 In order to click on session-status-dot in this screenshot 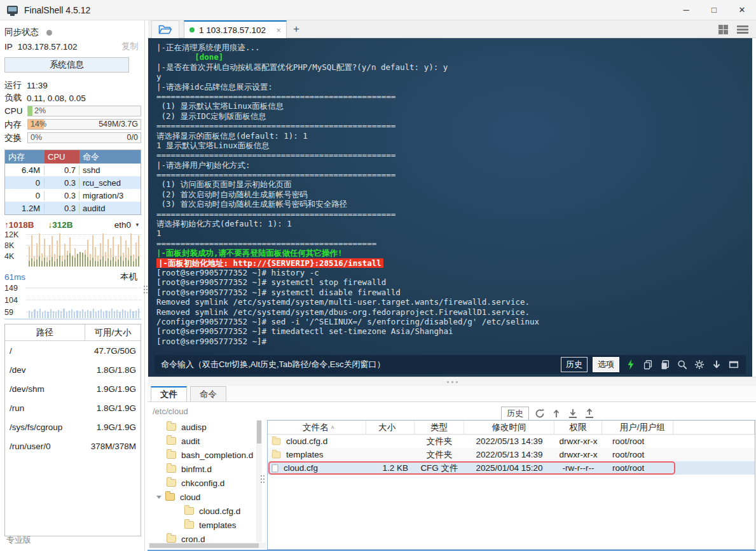, I will do `click(192, 30)`.